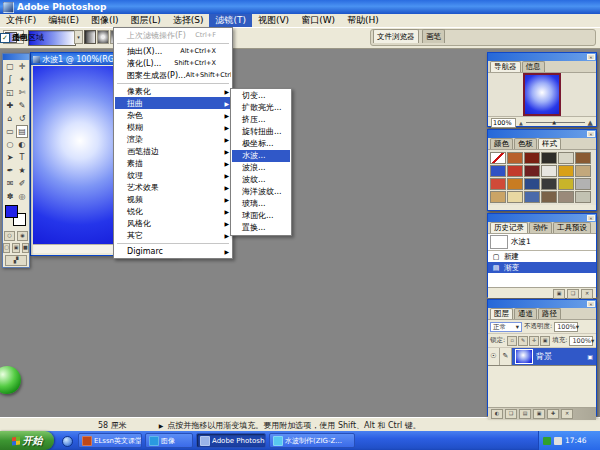  I want to click on quick-mask-button: ◉, so click(22, 236).